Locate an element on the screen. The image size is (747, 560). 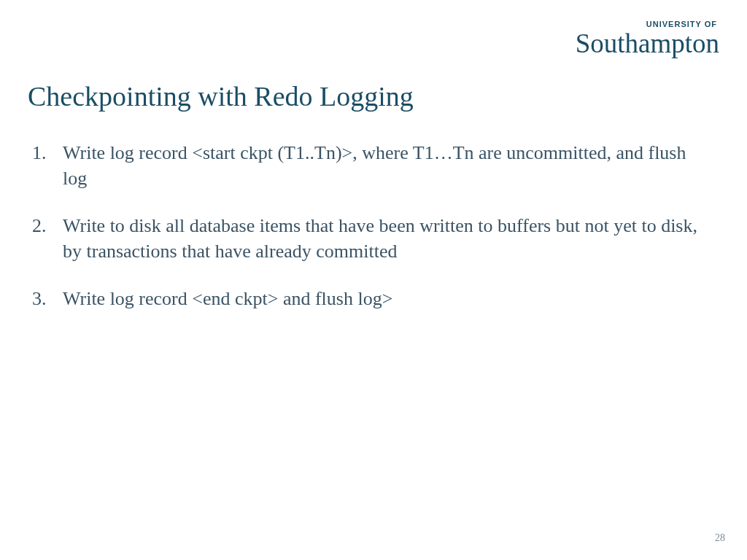
page-number: 28 is located at coordinates (720, 538).